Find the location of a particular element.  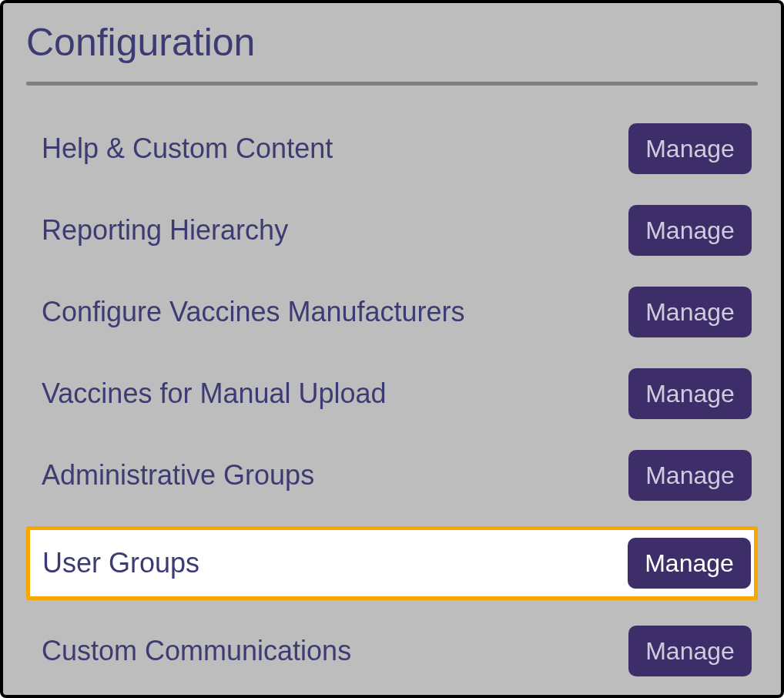

page-title: Configuration is located at coordinates (392, 42).